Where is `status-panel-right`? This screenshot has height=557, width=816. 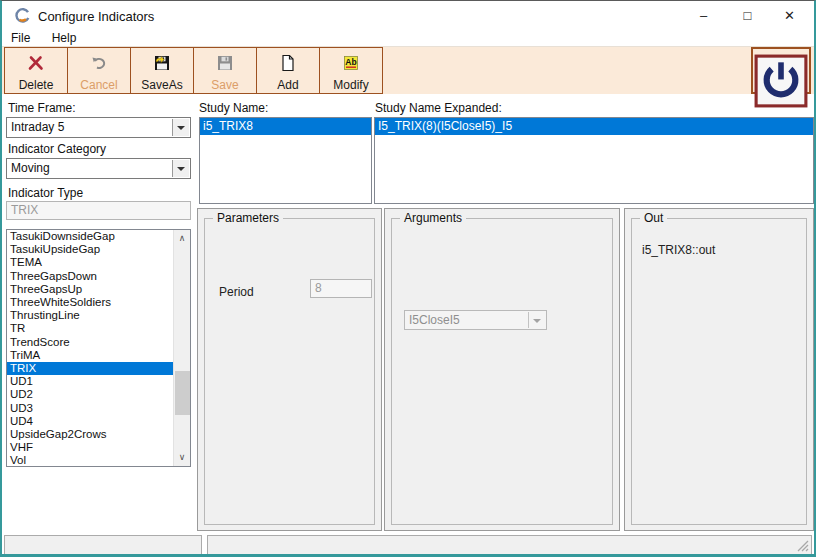
status-panel-right is located at coordinates (510, 545).